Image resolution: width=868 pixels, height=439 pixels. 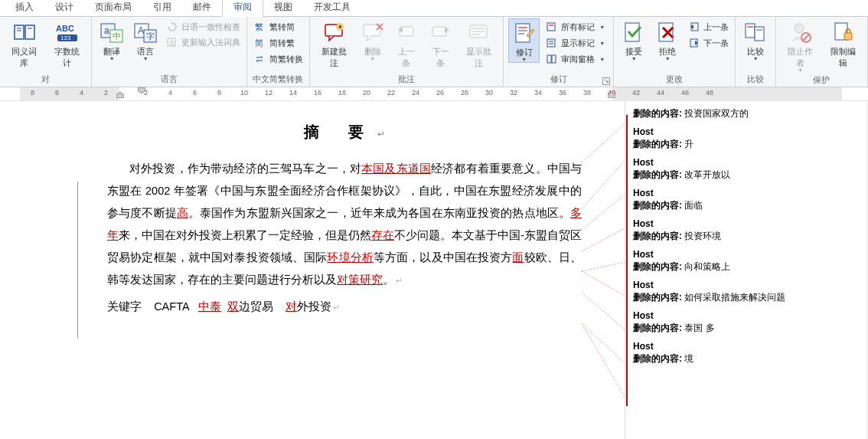 I want to click on tab-review: 审阅, so click(x=243, y=8).